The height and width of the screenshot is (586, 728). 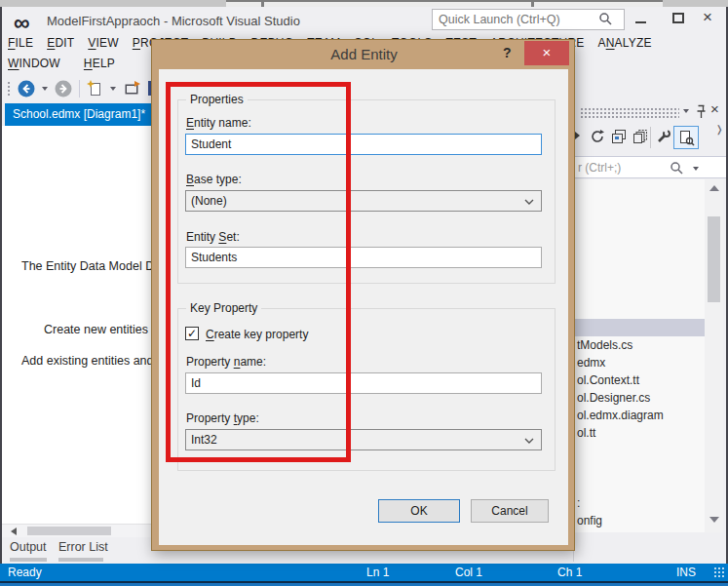 What do you see at coordinates (714, 188) in the screenshot?
I see `scroll-up-arrow-icon` at bounding box center [714, 188].